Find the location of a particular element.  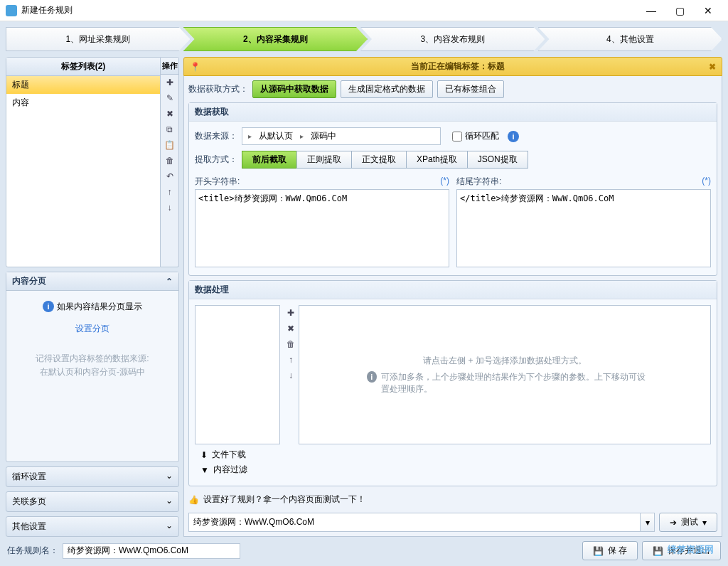

tab-body: 正文提取 is located at coordinates (379, 159).